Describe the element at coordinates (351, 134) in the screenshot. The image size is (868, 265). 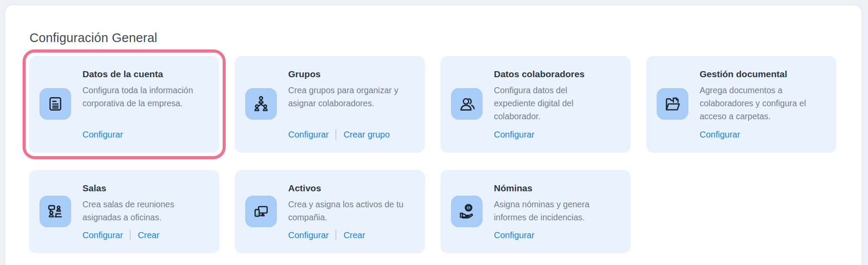
I see `card-links: Configurar Crear grupo` at that location.